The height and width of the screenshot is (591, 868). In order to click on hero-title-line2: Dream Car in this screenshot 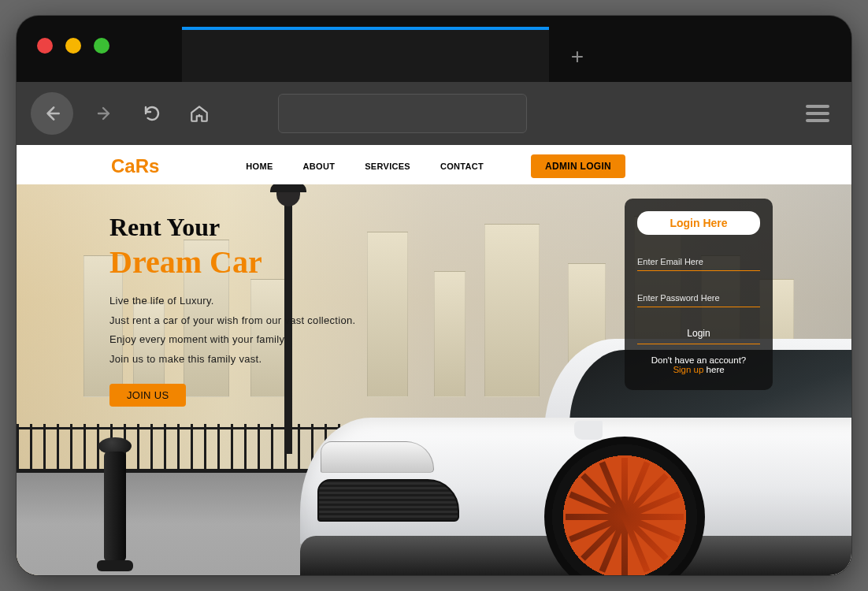, I will do `click(275, 262)`.